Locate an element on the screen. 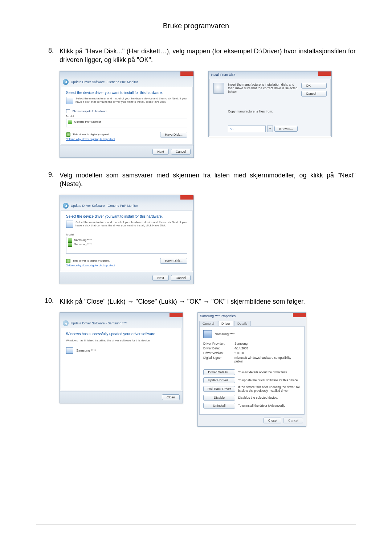 The image size is (392, 554). device-header: Samsung **** is located at coordinates (252, 334).